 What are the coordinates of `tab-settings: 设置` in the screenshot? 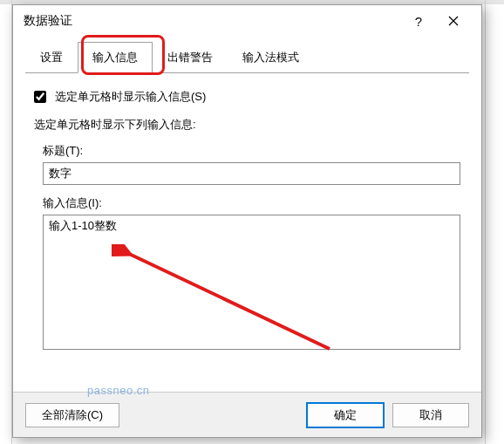 It's located at (51, 58).